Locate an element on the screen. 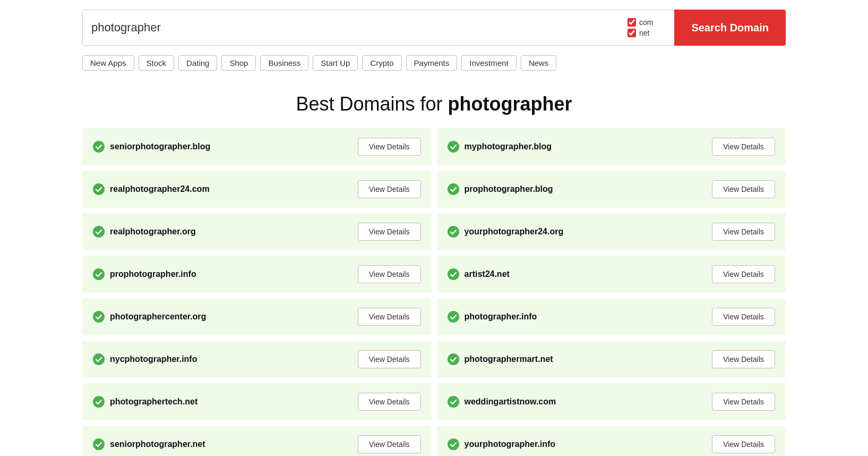 The width and height of the screenshot is (868, 456). page-title-bold: photographer is located at coordinates (510, 104).